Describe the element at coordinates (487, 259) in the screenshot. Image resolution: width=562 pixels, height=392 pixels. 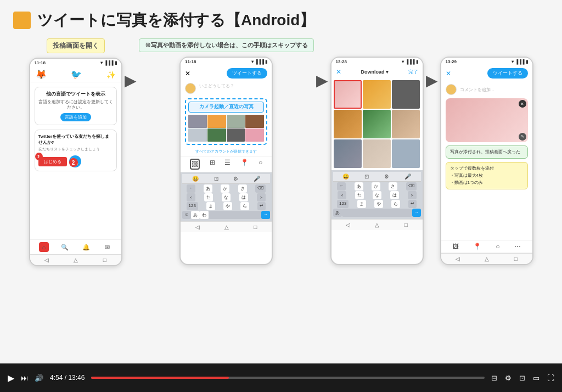
I see `home-btn4: △` at that location.